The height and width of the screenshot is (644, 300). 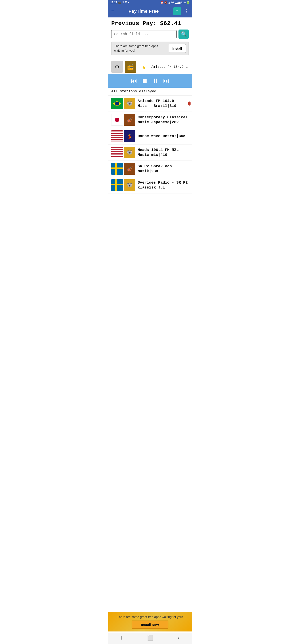 I want to click on search-input, so click(x=144, y=34).